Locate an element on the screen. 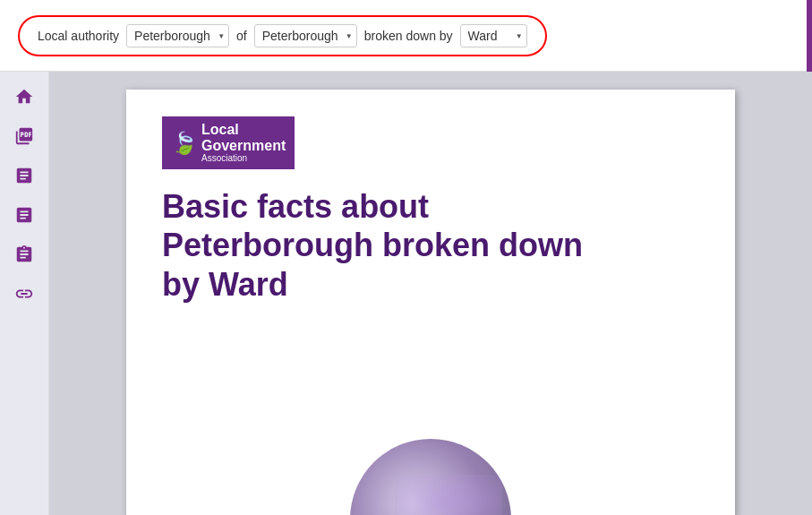 The height and width of the screenshot is (515, 812). globe-image is located at coordinates (431, 476).